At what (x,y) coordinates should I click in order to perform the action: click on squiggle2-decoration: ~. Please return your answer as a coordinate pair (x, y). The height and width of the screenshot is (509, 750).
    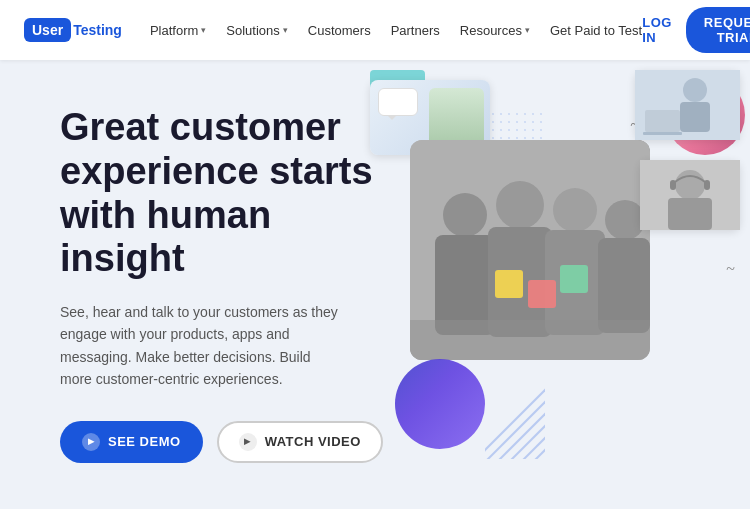
    Looking at the image, I should click on (730, 269).